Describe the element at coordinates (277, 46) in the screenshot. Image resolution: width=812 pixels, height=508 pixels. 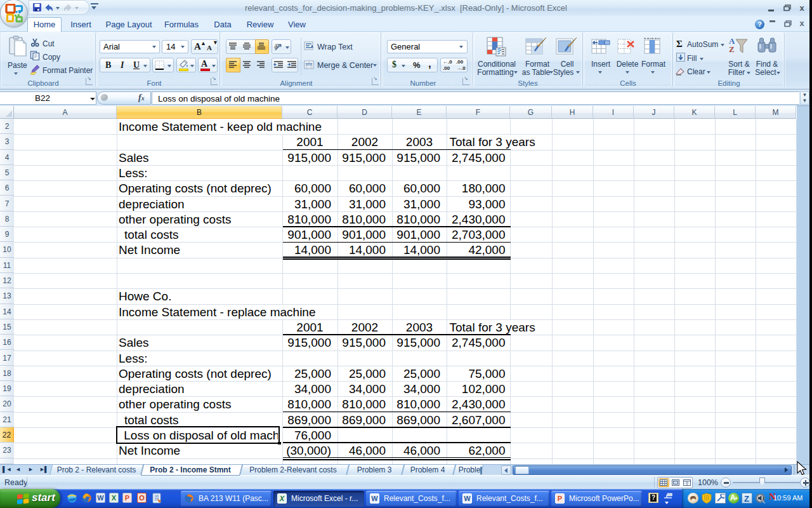
I see `svg-text: ab` at that location.